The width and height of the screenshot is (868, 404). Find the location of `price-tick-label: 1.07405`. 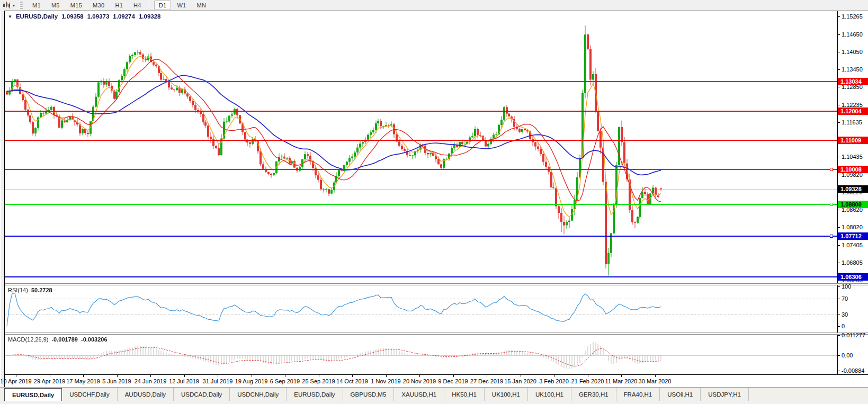

price-tick-label: 1.07405 is located at coordinates (852, 245).